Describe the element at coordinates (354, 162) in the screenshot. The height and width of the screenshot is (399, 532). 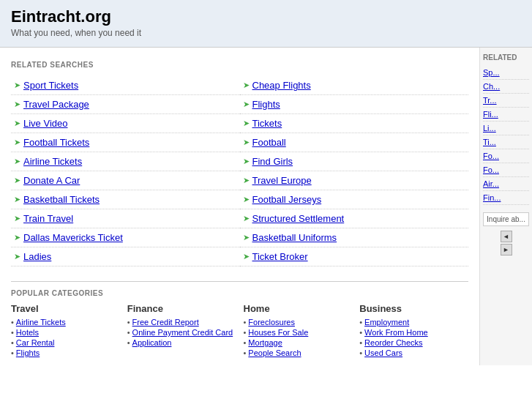
I see `list-item: ➤ Find Girls` at that location.